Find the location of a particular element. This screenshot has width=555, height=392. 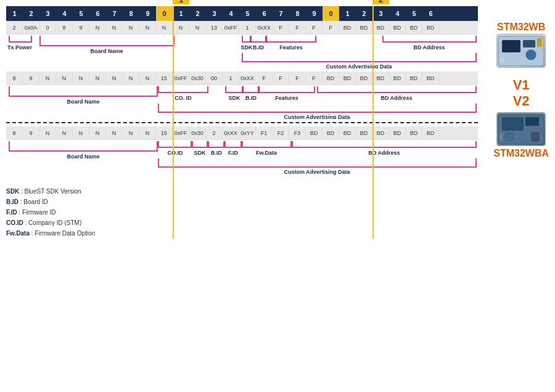

cell-11: N is located at coordinates (197, 27).